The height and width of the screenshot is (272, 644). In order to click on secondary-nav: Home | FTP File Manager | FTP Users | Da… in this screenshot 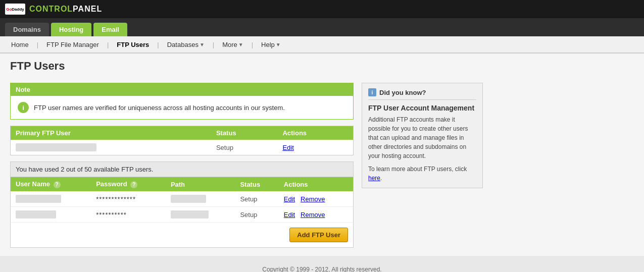, I will do `click(322, 45)`.